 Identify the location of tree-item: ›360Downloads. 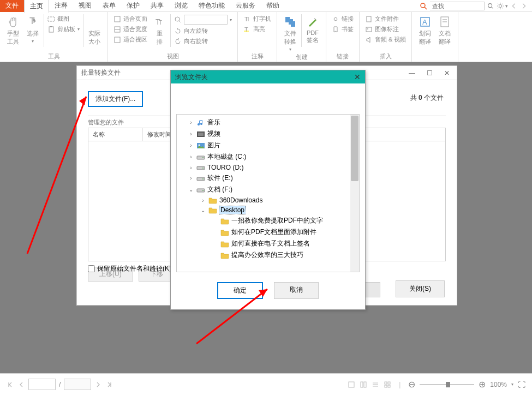
(268, 200).